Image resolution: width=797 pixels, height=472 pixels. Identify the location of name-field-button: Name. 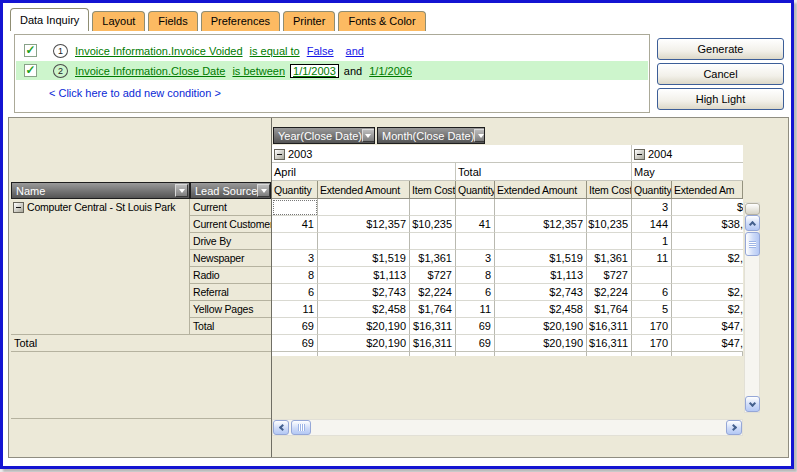
(100, 190).